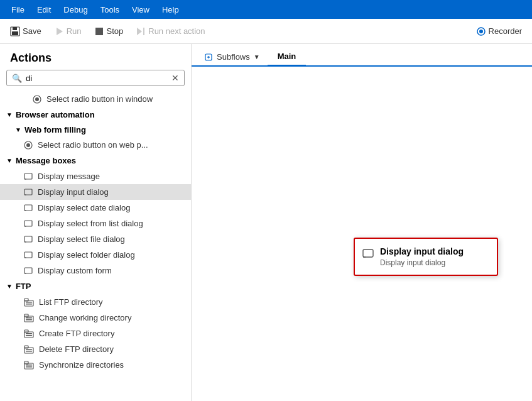  Describe the element at coordinates (141, 10) in the screenshot. I see `menu-view: View` at that location.